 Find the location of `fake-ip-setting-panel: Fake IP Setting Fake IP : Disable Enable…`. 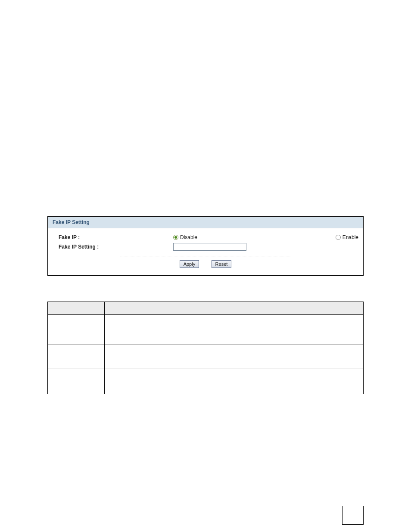

fake-ip-setting-panel: Fake IP Setting Fake IP : Disable Enable… is located at coordinates (206, 246).